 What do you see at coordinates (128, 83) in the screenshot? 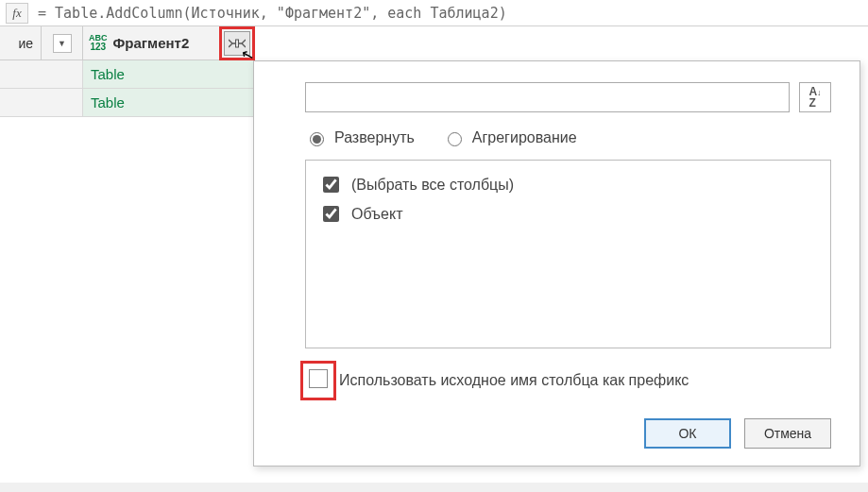
I see `data-grid: ие ▼ ABC 123 Фрагмент2 ↖ Table` at bounding box center [128, 83].